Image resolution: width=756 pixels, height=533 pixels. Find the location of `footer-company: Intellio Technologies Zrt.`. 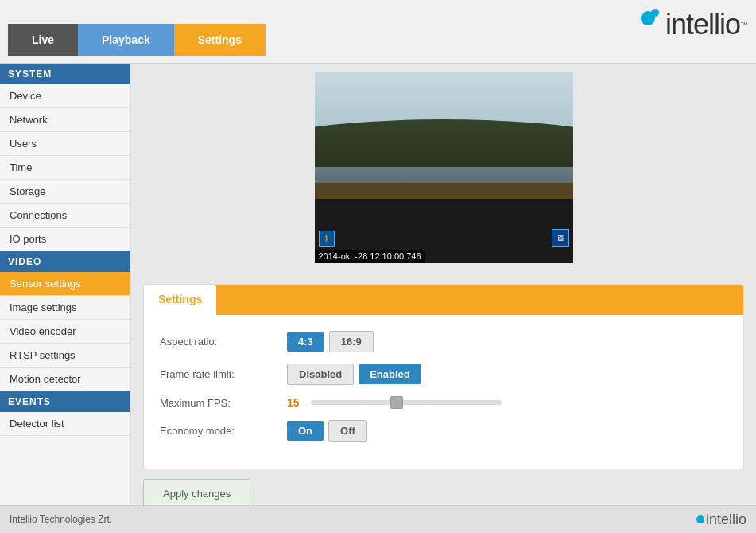

footer-company: Intellio Technologies Zrt. is located at coordinates (60, 519).